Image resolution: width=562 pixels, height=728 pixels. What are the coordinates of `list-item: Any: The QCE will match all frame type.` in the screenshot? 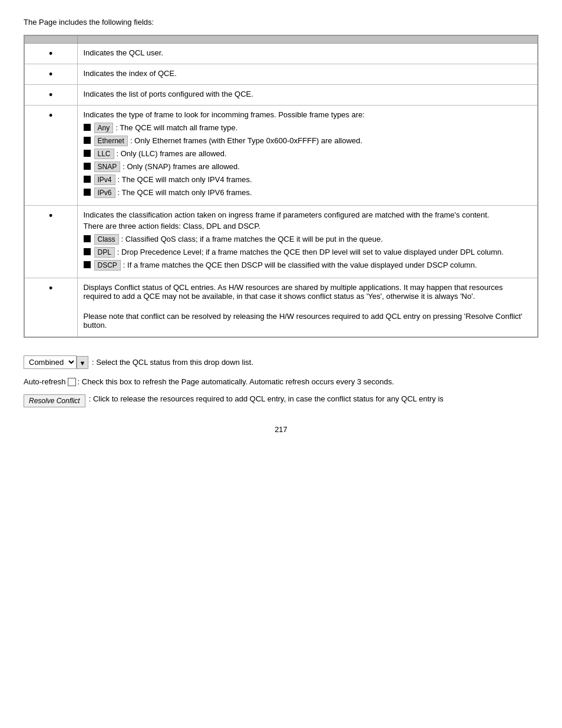 It's located at (308, 128).